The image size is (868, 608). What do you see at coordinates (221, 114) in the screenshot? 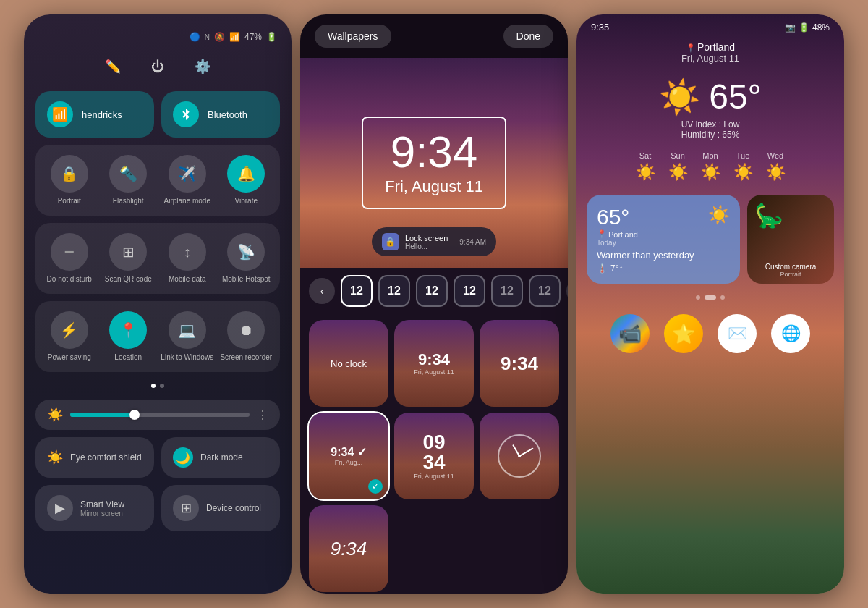
I see `bluetooth-tile: Bluetooth` at bounding box center [221, 114].